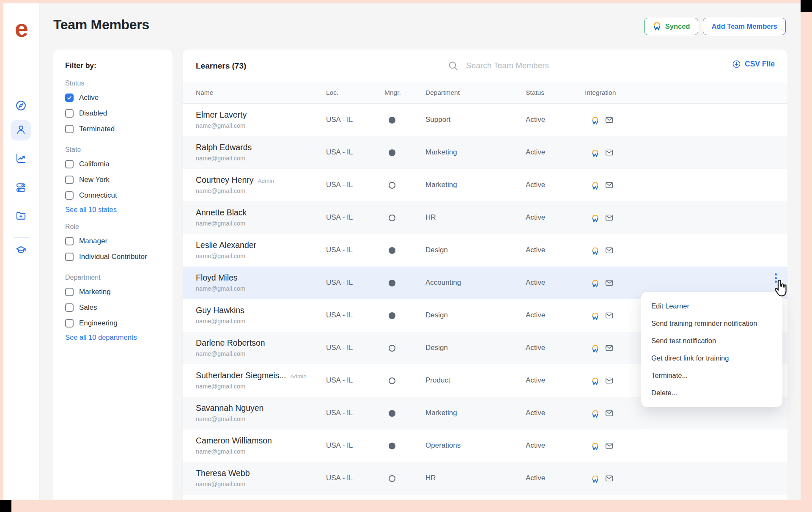 This screenshot has width=812, height=512. I want to click on learner-name: Elmer Laverty, so click(221, 115).